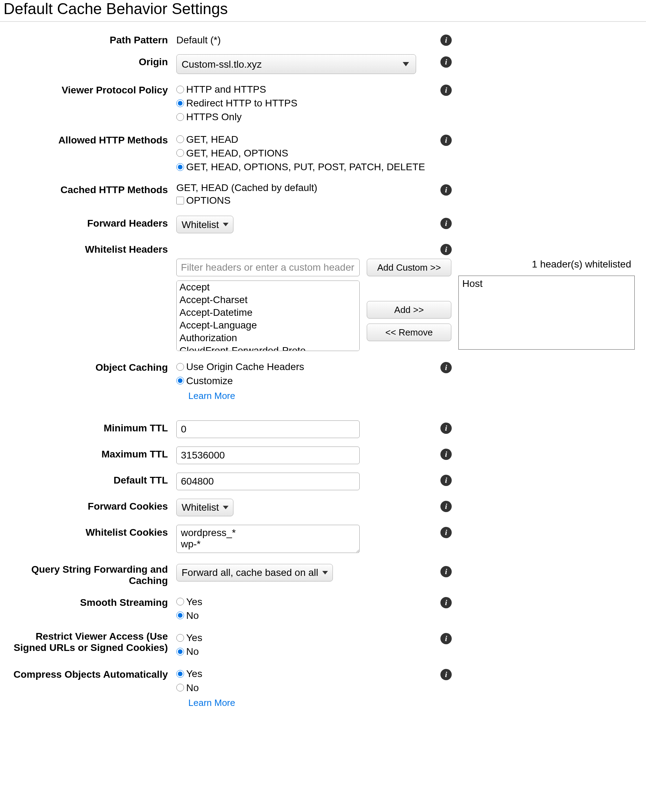  What do you see at coordinates (180, 652) in the screenshot?
I see `radio-restrict-no` at bounding box center [180, 652].